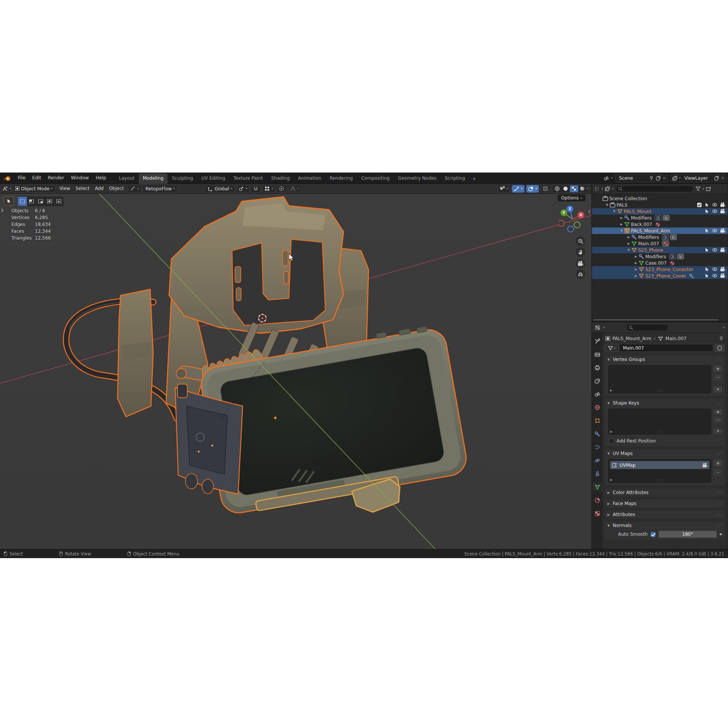  Describe the element at coordinates (660, 269) in the screenshot. I see `outliner-row-s23-phone-conector: ▶S23_Phone_Conector` at that location.